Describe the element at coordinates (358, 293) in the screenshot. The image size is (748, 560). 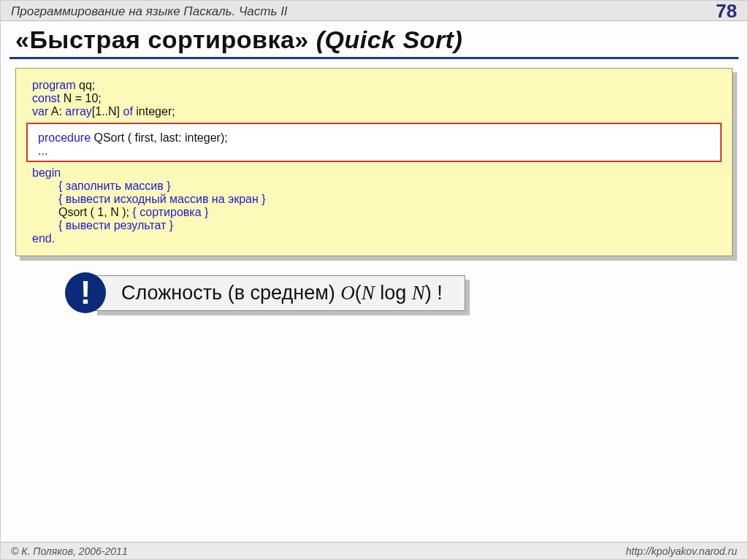
I see `paren-open: (` at that location.